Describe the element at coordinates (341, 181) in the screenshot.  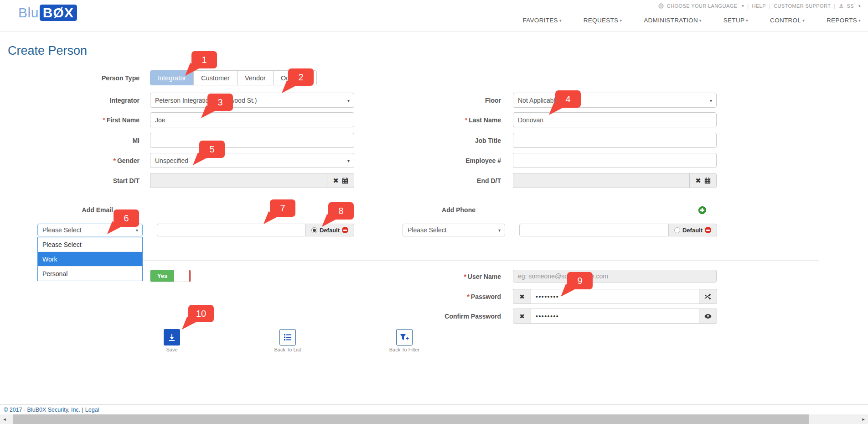
I see `start-dt-addon: ✖` at that location.